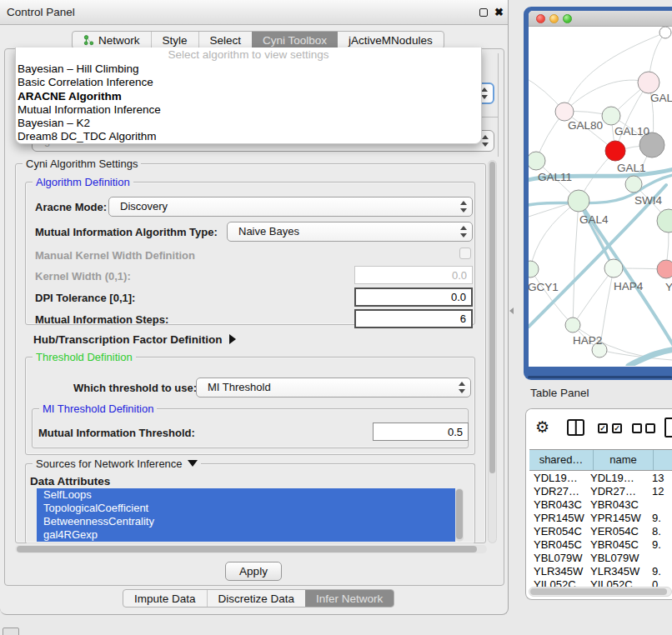  What do you see at coordinates (251, 549) in the screenshot?
I see `settings-horizontal-scrollbar` at bounding box center [251, 549].